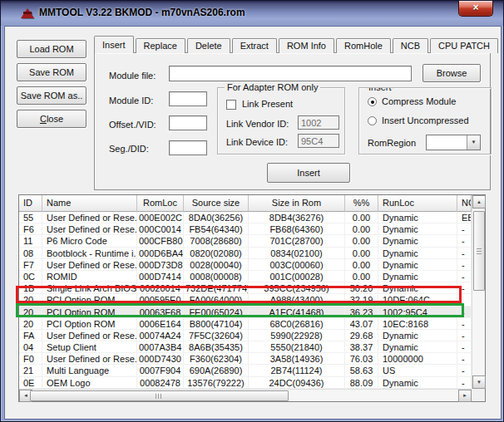 This screenshot has width=504, height=422. Describe the element at coordinates (245, 347) in the screenshot. I see `table-row: 04Setup Client0007A3B48A6B(35435)5550(21…` at that location.